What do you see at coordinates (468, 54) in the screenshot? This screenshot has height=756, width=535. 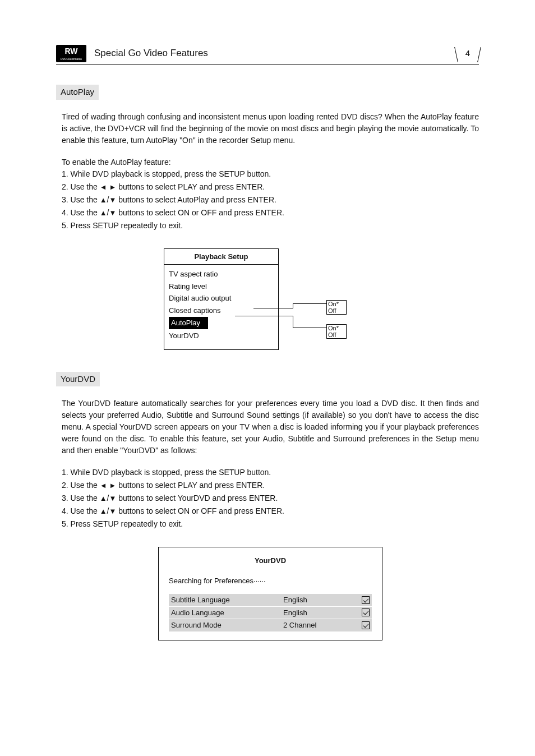 I see `page-number: 4` at bounding box center [468, 54].